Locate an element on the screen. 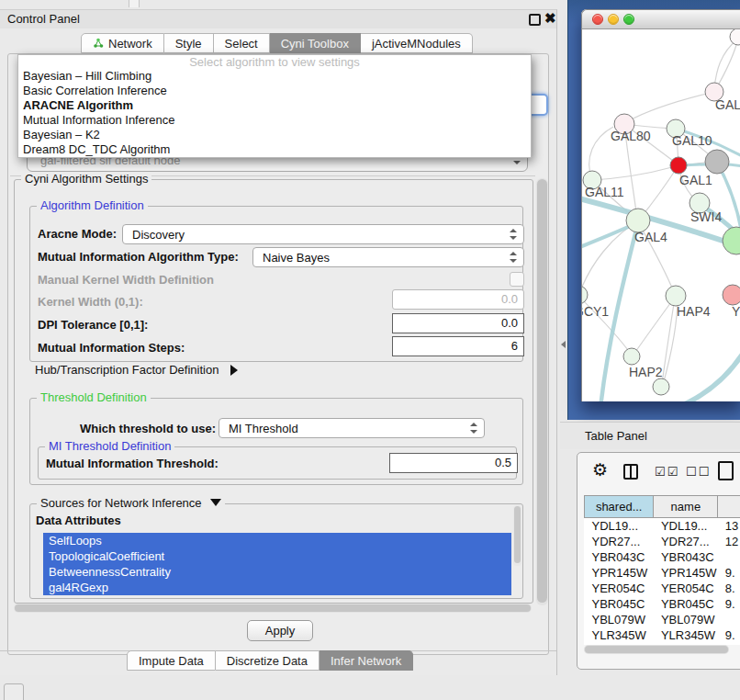 The width and height of the screenshot is (740, 700). table-row: YDR27...YDR27...12 is located at coordinates (663, 542).